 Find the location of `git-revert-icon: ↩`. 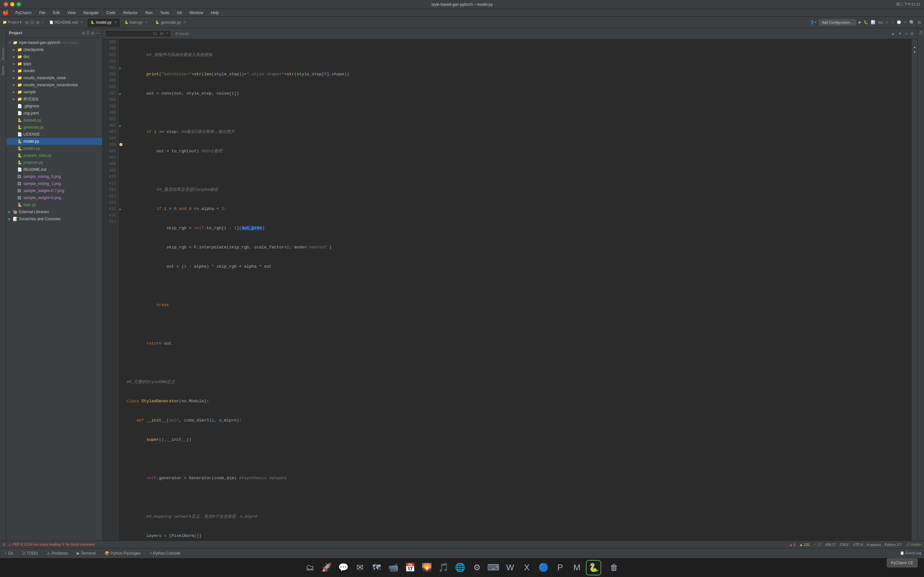

git-revert-icon: ↩ is located at coordinates (905, 22).